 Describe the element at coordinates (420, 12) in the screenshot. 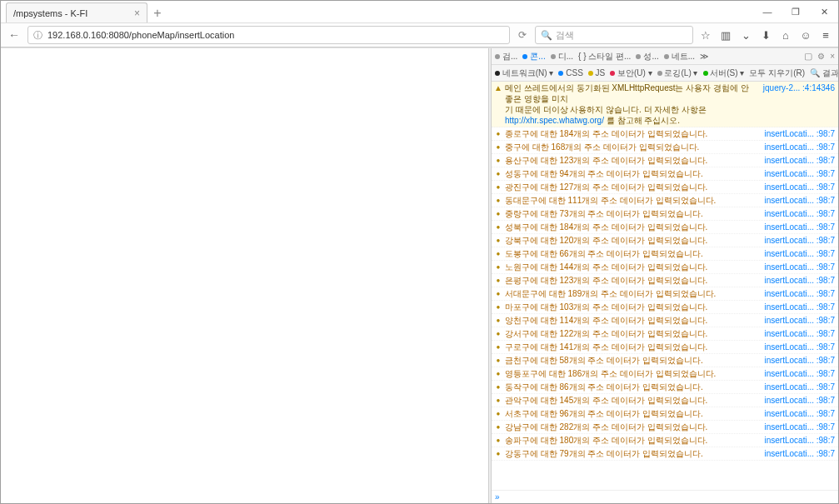

I see `titlebar: /mpsystems - K-FI × + — ❐ ✕` at that location.